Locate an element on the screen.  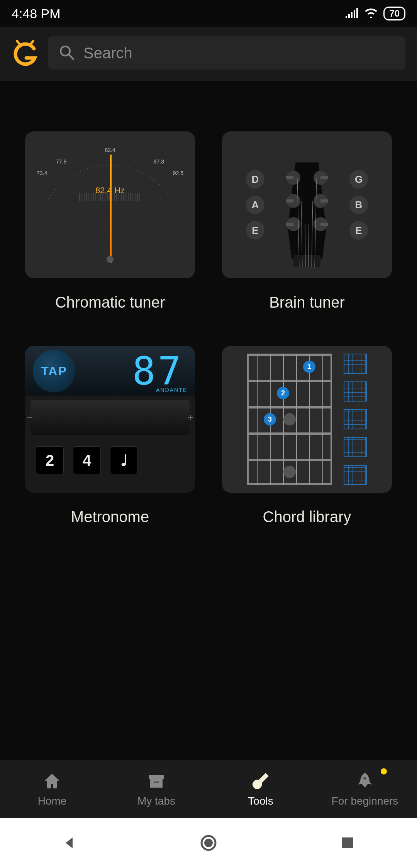
time-sig-denominator: 4 is located at coordinates (87, 460).